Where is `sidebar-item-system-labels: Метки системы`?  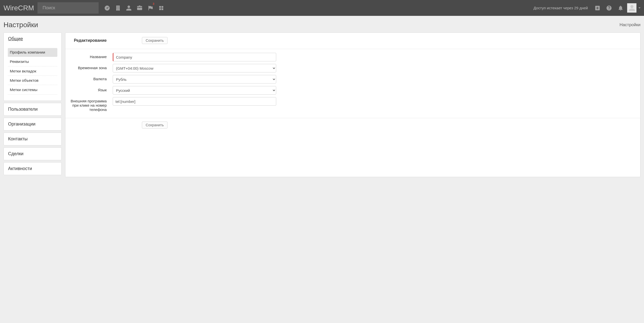 sidebar-item-system-labels: Метки системы is located at coordinates (33, 90).